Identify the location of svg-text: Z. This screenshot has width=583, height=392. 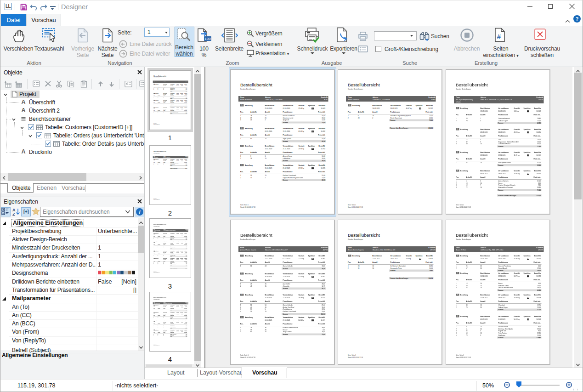
(14, 214).